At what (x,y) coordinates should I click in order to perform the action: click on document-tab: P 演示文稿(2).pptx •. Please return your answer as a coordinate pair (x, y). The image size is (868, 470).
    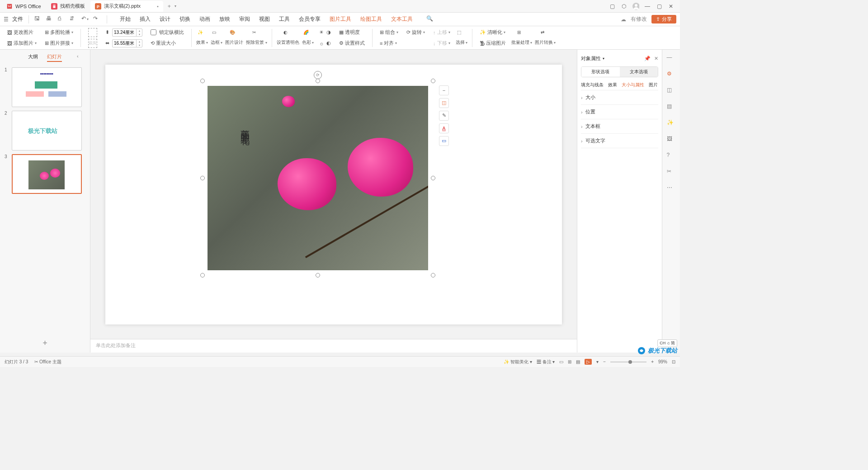
    Looking at the image, I should click on (127, 6).